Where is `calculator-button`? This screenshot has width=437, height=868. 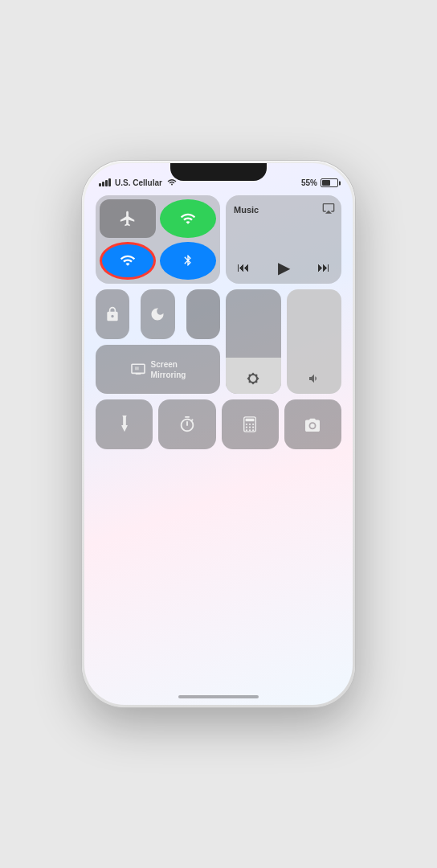 calculator-button is located at coordinates (251, 424).